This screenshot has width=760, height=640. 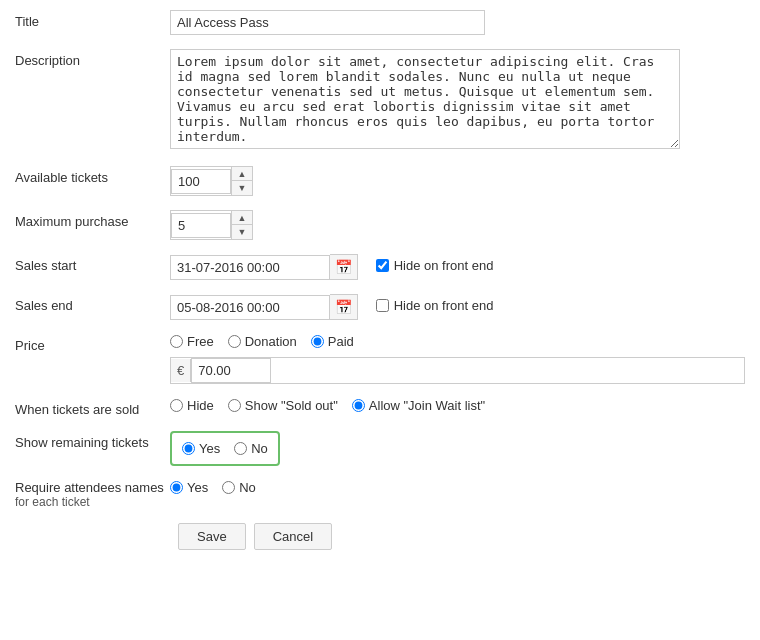 What do you see at coordinates (332, 342) in the screenshot?
I see `price-paid-label: Paid` at bounding box center [332, 342].